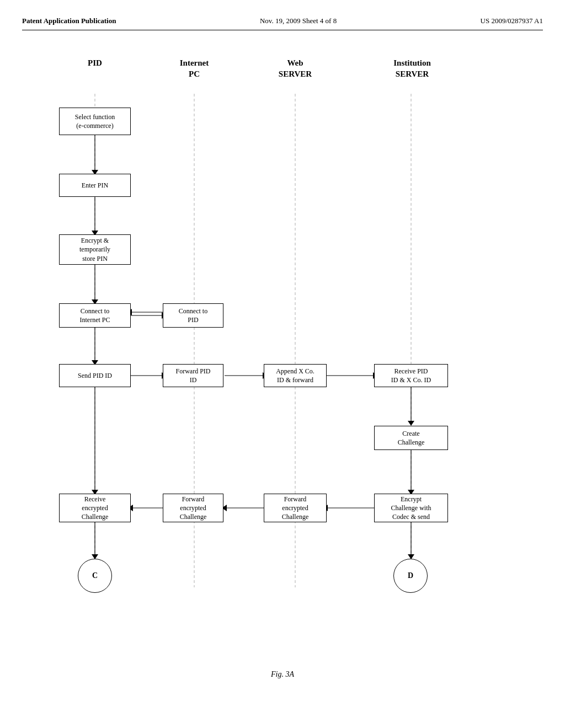  Describe the element at coordinates (412, 68) in the screenshot. I see `col-header-institution-server: InstitutionSERVER` at that location.